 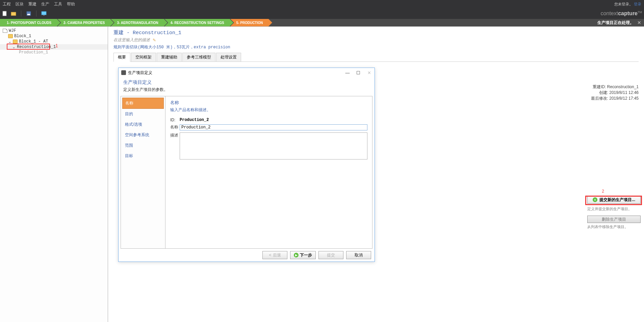 What do you see at coordinates (140, 73) in the screenshot?
I see `dialog-window-title: 生产项目定义` at bounding box center [140, 73].